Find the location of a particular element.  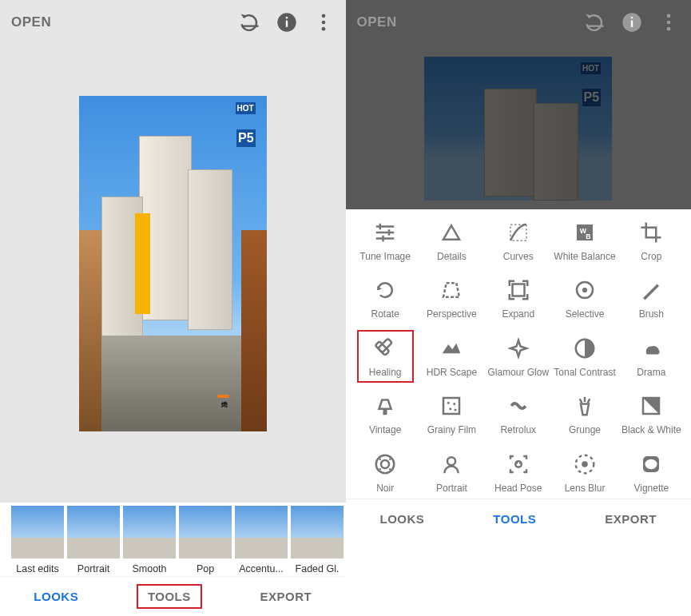

tool-label: Selective is located at coordinates (585, 314).